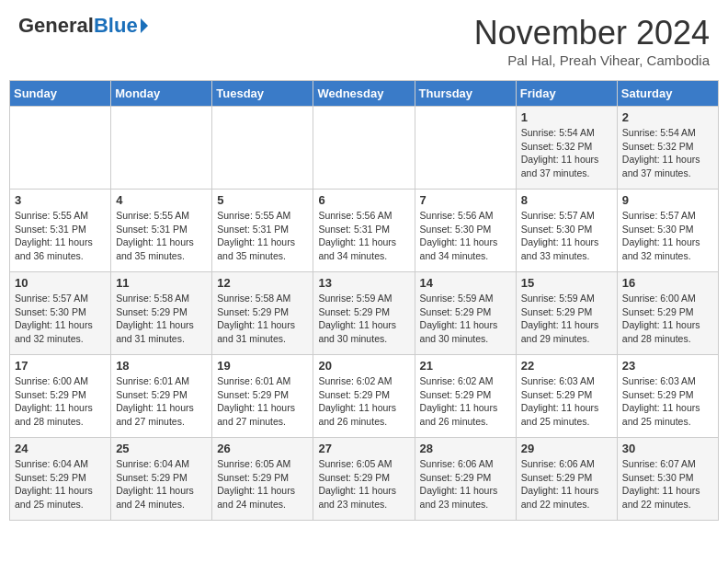 This screenshot has width=728, height=563. I want to click on header-day-monday: Monday, so click(162, 94).